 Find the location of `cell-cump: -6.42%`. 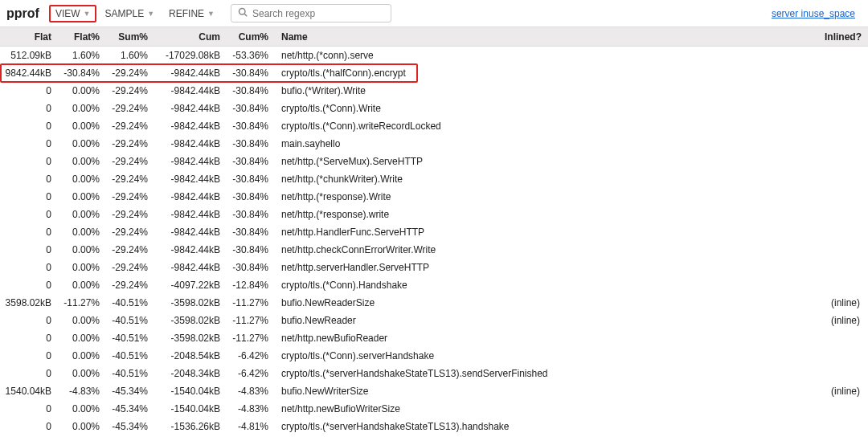

cell-cump: -6.42% is located at coordinates (249, 374).